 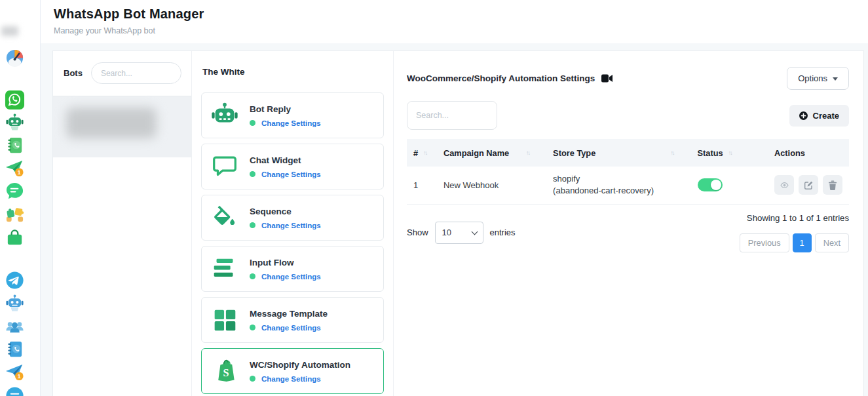 I want to click on menu-card-label: Input Flow, so click(x=286, y=262).